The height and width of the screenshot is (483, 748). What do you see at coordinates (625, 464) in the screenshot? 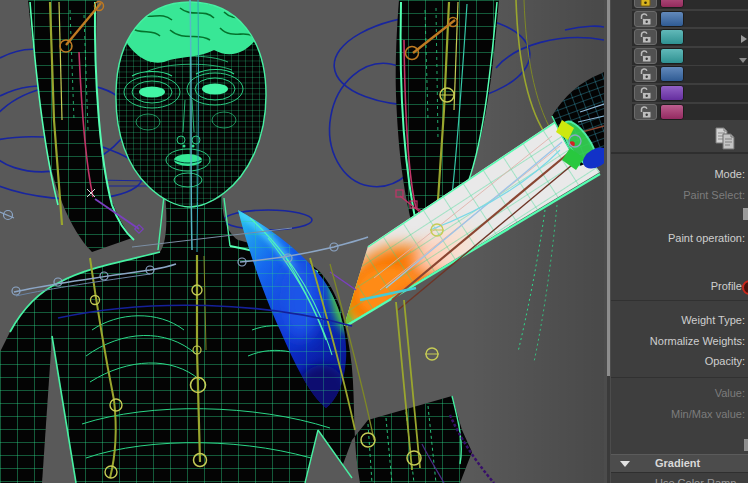
I see `section-expand-icon` at bounding box center [625, 464].